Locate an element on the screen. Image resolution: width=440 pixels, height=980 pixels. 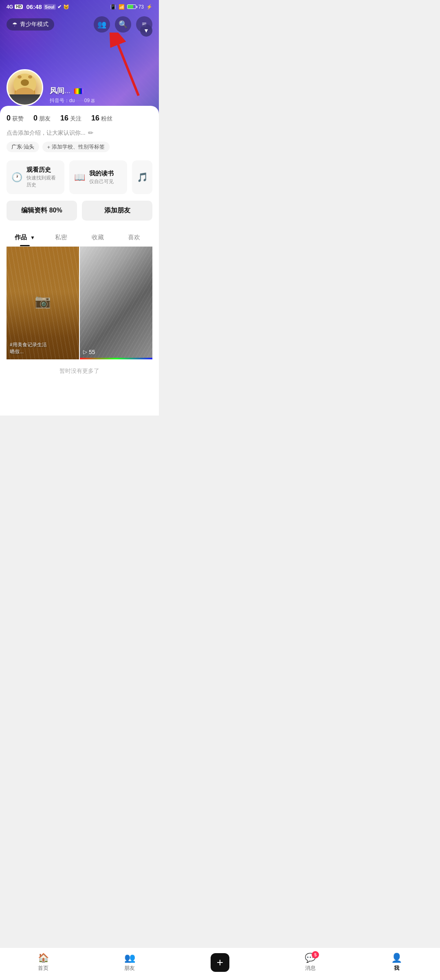
play-icon: ▷ is located at coordinates (85, 352).